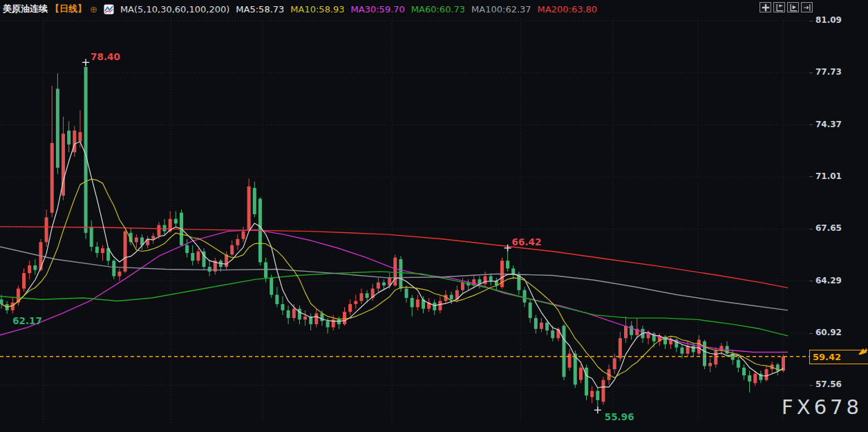 The width and height of the screenshot is (868, 432). Describe the element at coordinates (105, 57) in the screenshot. I see `price-annotation: 78.40` at that location.